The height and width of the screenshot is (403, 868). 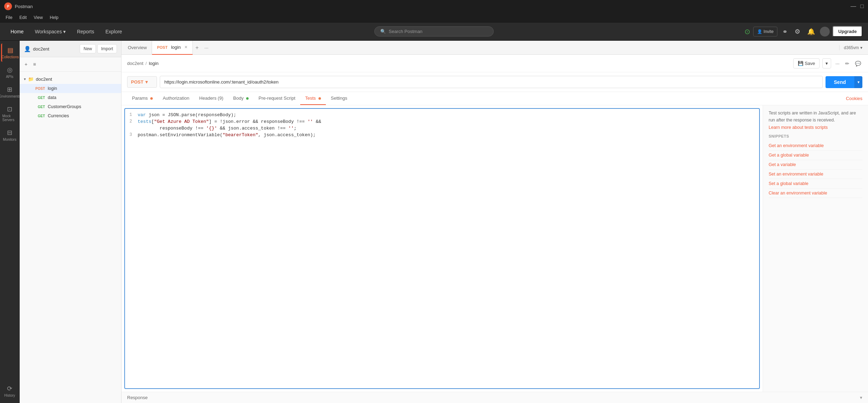 I want to click on filter-icon: ≡, so click(x=34, y=64).